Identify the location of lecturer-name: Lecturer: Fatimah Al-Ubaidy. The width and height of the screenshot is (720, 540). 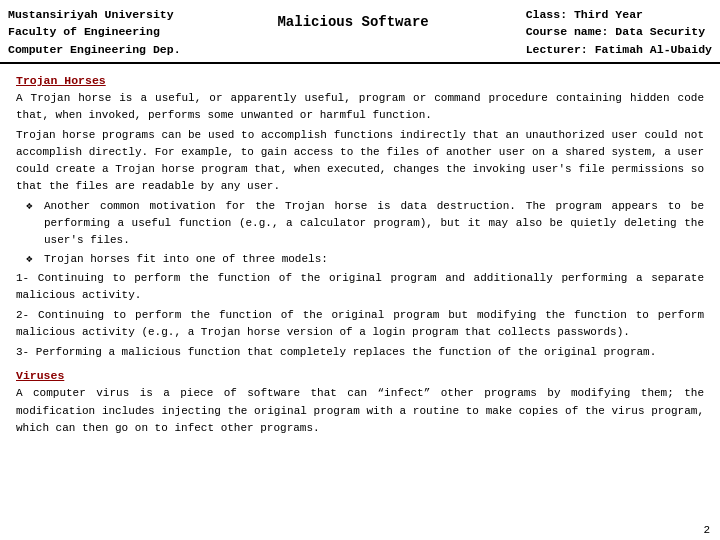
(619, 50).